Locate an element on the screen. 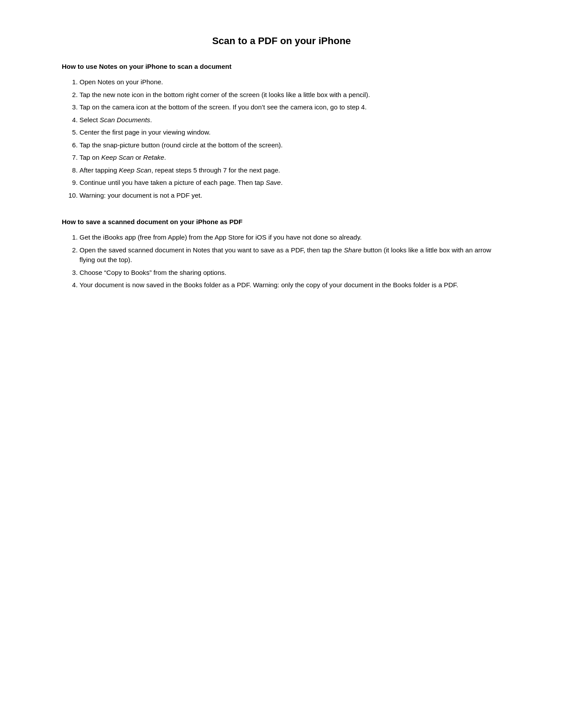  keep-scan-italic: Keep Scan is located at coordinates (117, 157).